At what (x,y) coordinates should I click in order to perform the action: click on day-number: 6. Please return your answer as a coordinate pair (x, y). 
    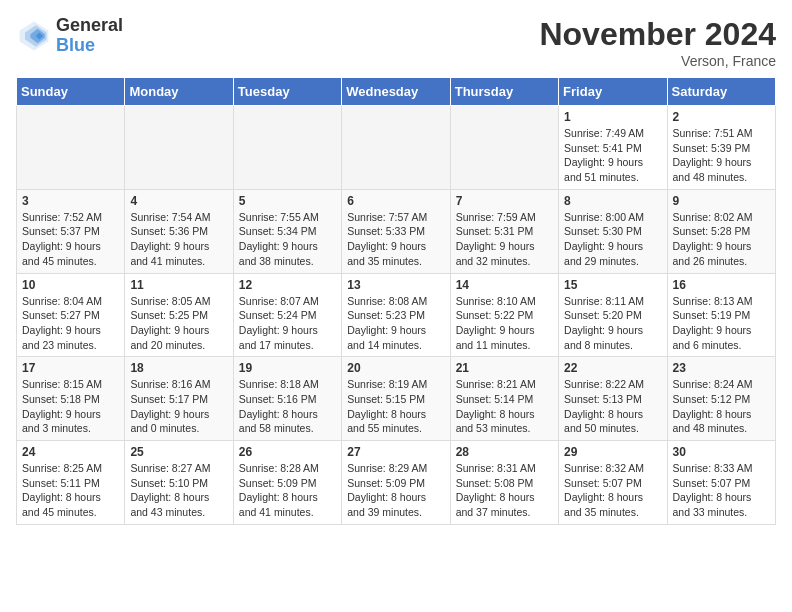
    Looking at the image, I should click on (396, 201).